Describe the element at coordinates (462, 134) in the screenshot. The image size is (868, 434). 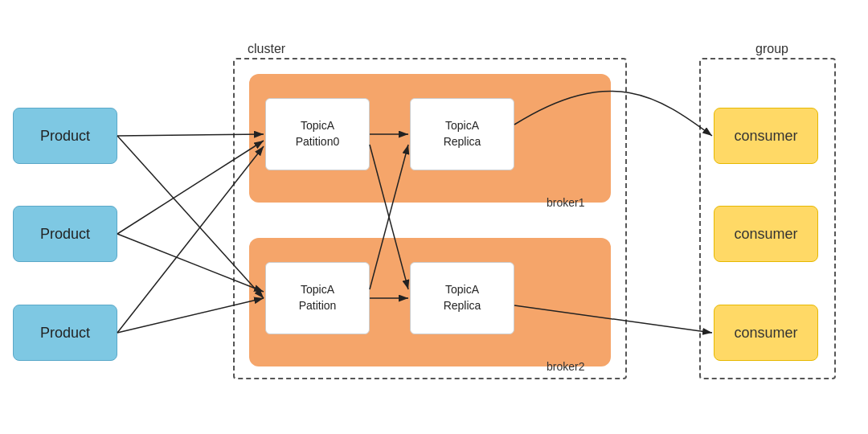
I see `broker1-replica: TopicAReplica` at that location.